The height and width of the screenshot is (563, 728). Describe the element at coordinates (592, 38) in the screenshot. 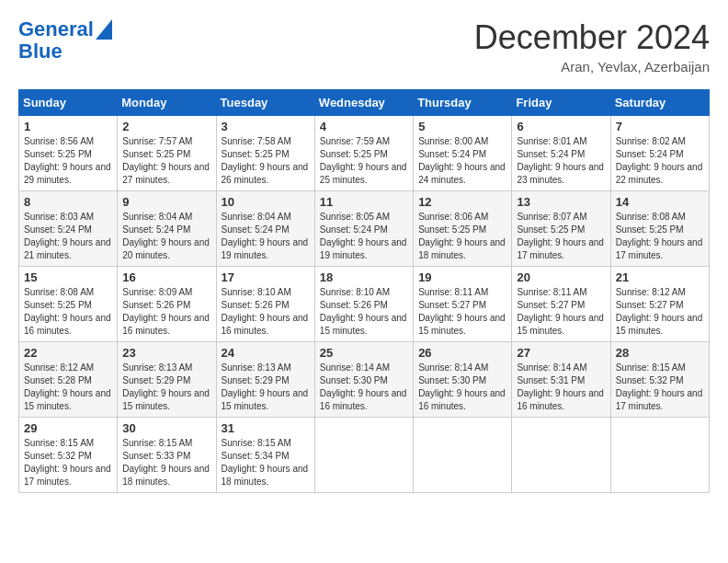

I see `month-title: December 2024` at that location.